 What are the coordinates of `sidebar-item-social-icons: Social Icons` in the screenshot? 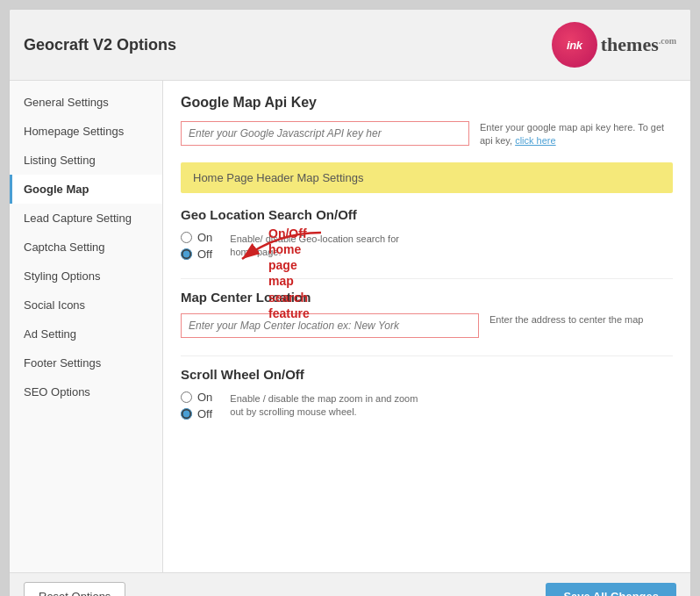 It's located at (86, 305).